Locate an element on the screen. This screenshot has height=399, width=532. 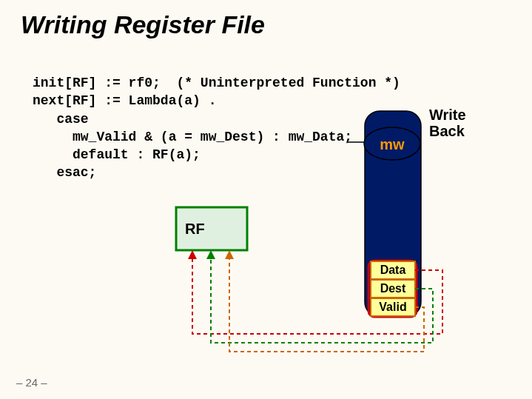
valid-arrowhead is located at coordinates (229, 255).